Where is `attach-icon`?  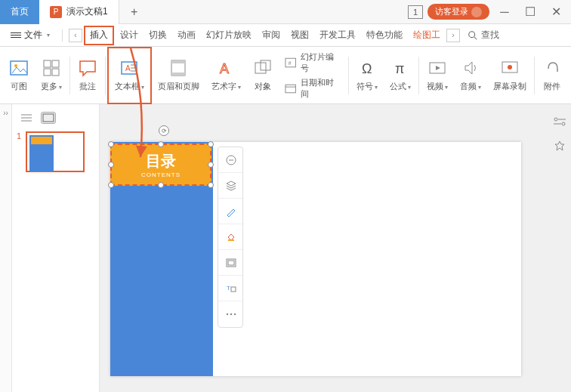
attach-icon is located at coordinates (552, 68).